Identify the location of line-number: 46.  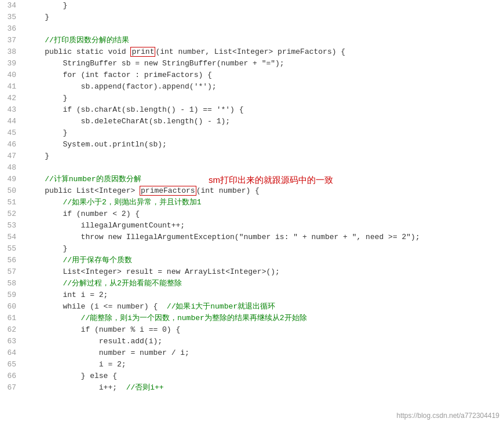
(11, 145).